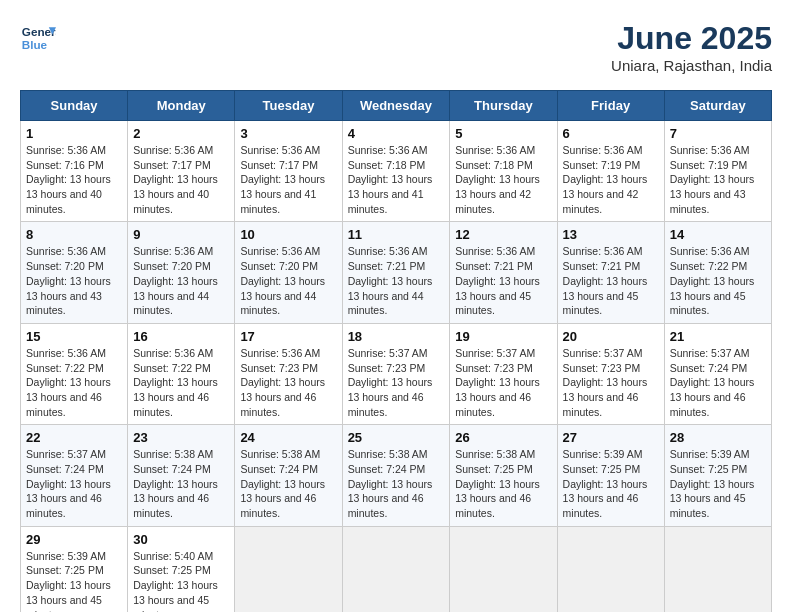 This screenshot has width=792, height=612. I want to click on table-row: 28 Sunrise: 5:39 AMSunset: 7:25 PMDaylig…, so click(718, 476).